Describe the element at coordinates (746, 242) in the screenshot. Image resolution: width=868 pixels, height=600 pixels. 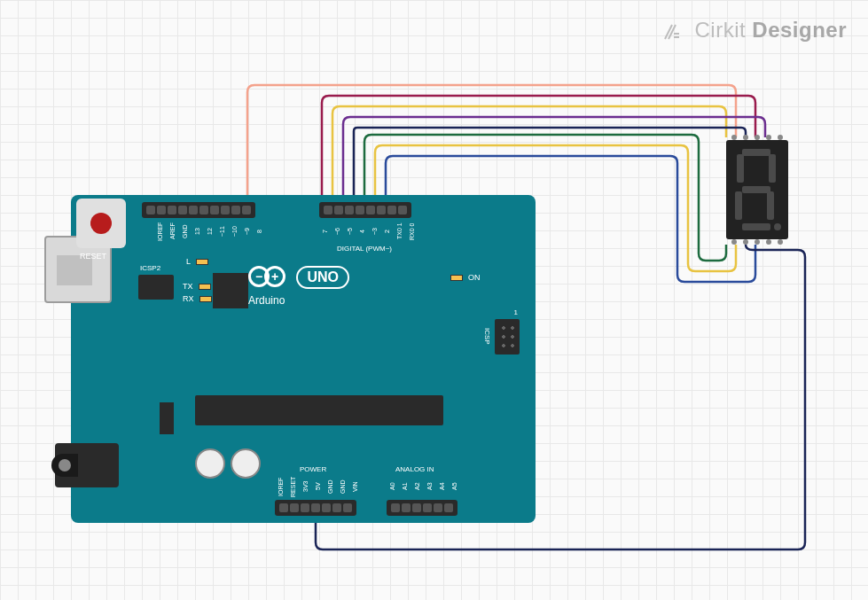
I see `seg-pin-d` at that location.